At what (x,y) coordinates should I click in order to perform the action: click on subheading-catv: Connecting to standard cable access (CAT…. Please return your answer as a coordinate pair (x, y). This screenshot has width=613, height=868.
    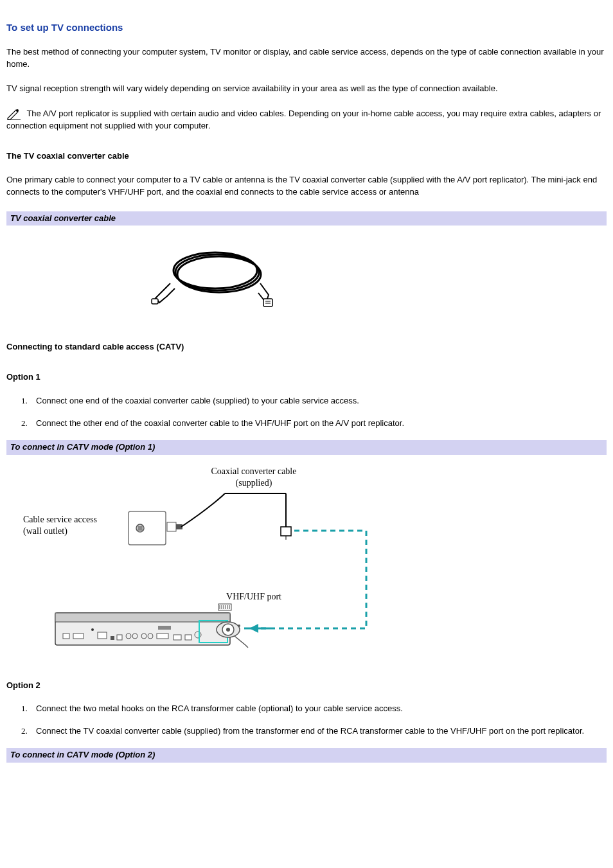
    Looking at the image, I should click on (306, 347).